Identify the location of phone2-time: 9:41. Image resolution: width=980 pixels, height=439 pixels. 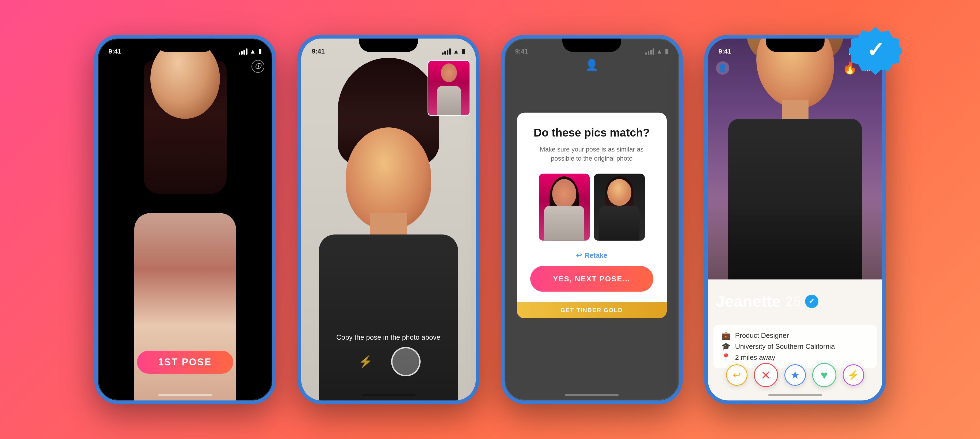
(318, 51).